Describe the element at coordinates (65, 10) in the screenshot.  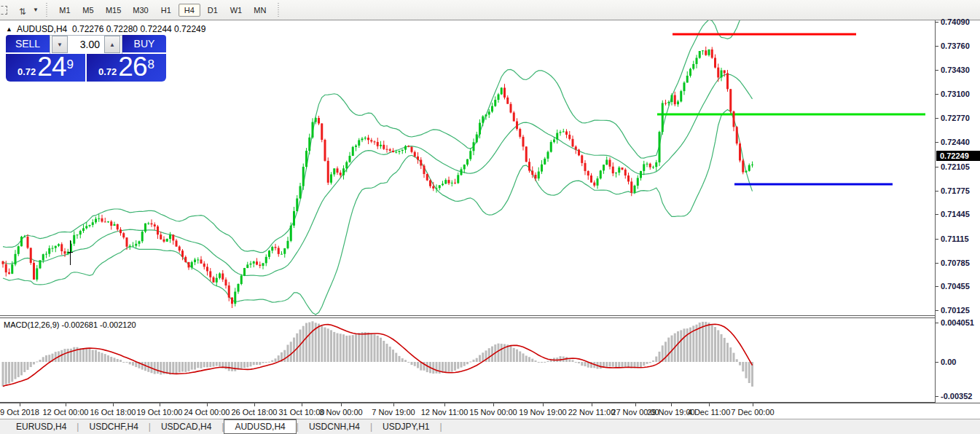
I see `timeframe-button-m1: M1` at that location.